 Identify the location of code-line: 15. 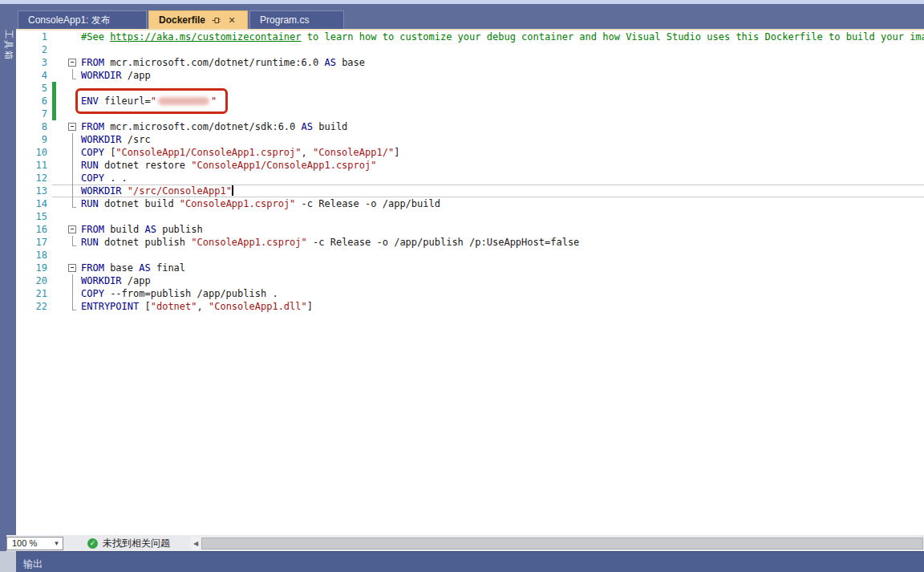
(470, 217).